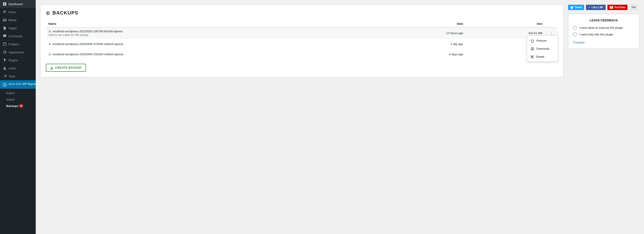  What do you see at coordinates (552, 33) in the screenshot?
I see `more-options-button-1: ⋮` at bounding box center [552, 33].